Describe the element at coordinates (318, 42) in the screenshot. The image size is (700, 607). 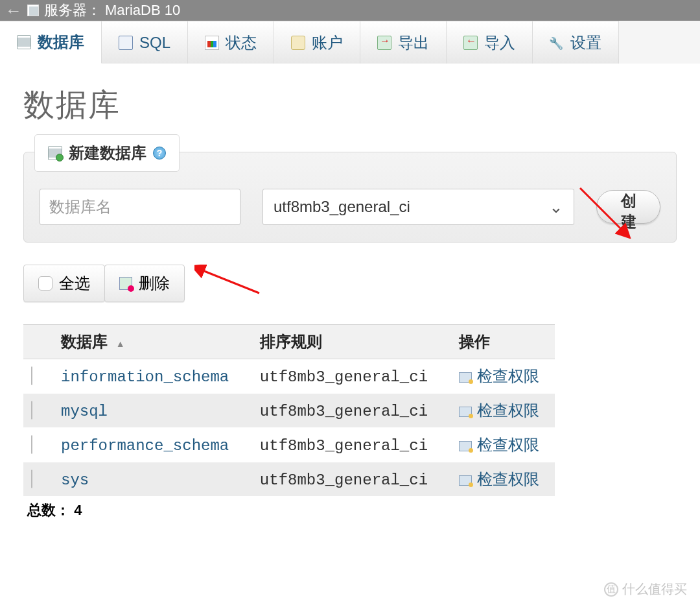
I see `tab-accounts: 账户` at that location.